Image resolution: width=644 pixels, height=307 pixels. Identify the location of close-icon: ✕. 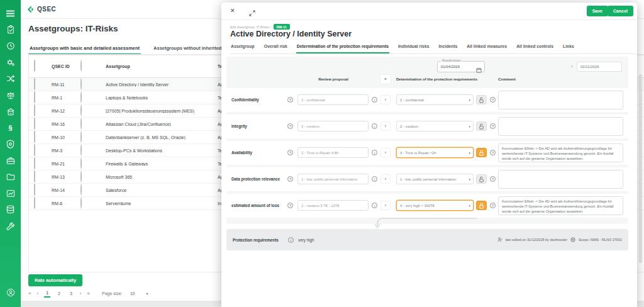
(233, 11).